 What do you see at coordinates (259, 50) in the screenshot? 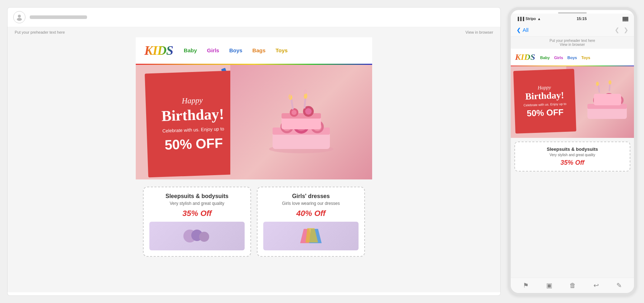
I see `nav-link-bags: Bags` at bounding box center [259, 50].